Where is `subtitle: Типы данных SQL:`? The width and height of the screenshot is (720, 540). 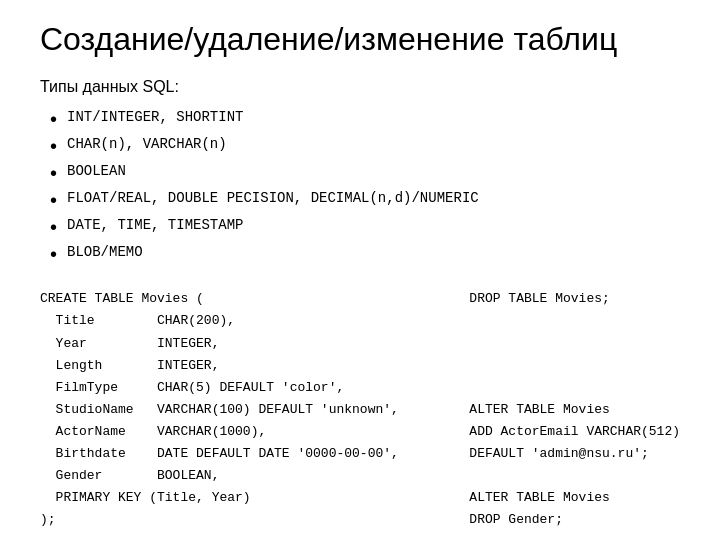
subtitle: Типы данных SQL: is located at coordinates (360, 87).